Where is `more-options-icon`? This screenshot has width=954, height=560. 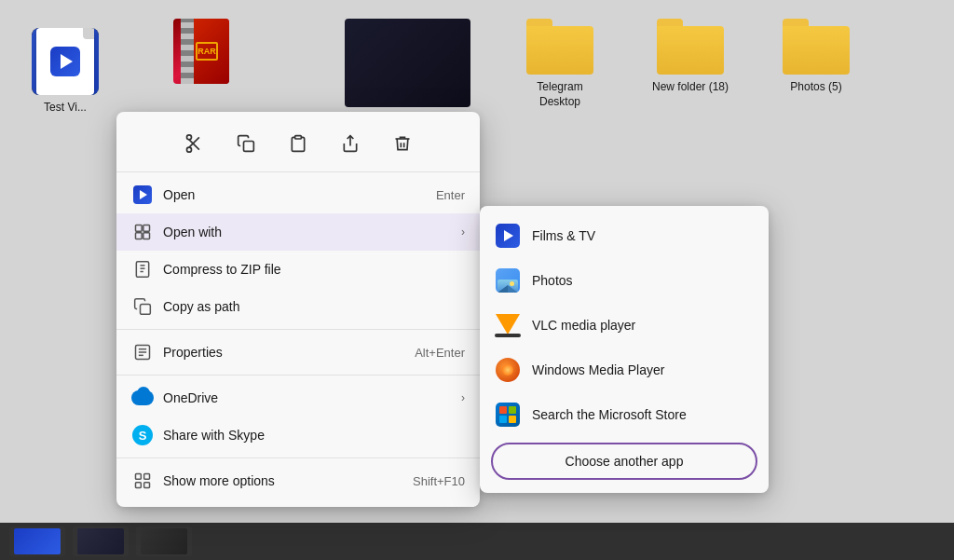
more-options-icon is located at coordinates (143, 481).